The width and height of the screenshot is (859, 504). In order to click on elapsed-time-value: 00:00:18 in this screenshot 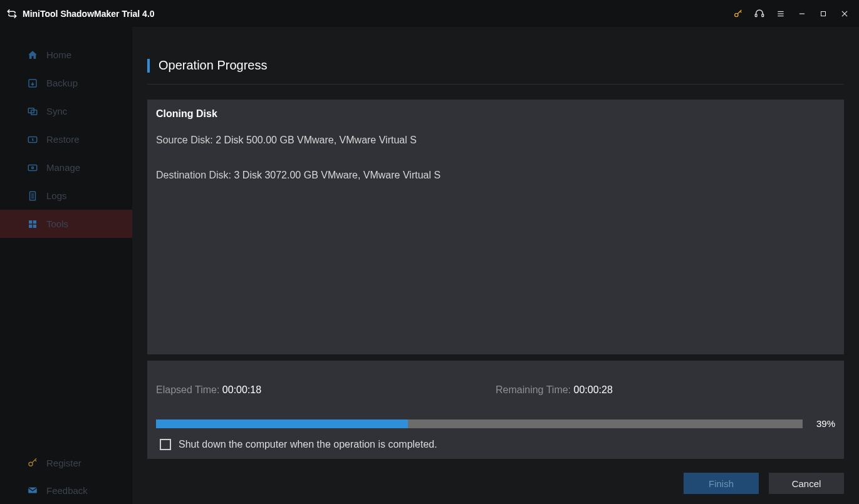, I will do `click(242, 389)`.